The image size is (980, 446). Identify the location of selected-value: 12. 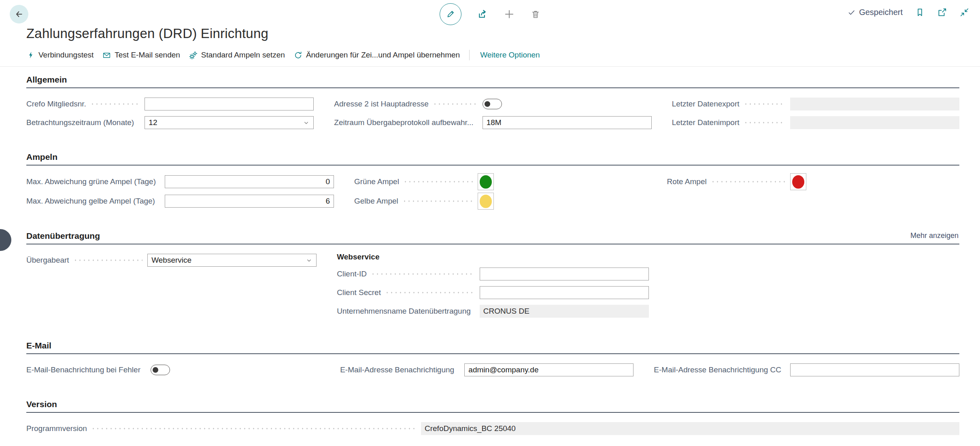
(153, 123).